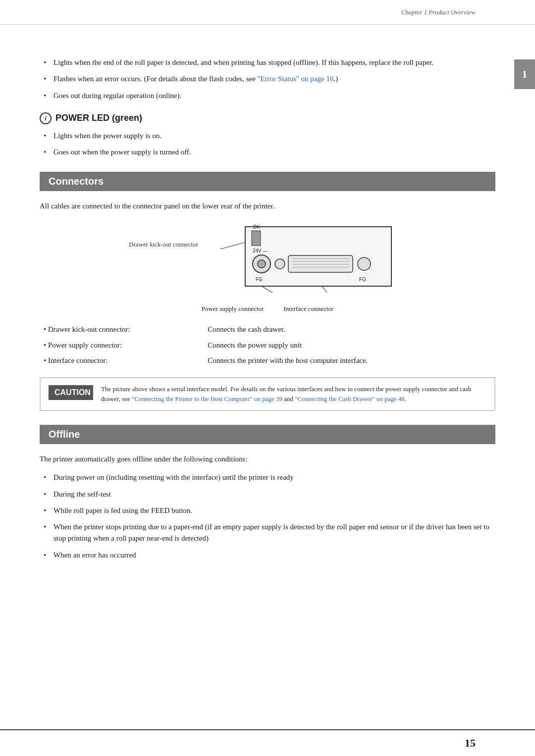  Describe the element at coordinates (268, 435) in the screenshot. I see `offline-heading: Offline` at that location.